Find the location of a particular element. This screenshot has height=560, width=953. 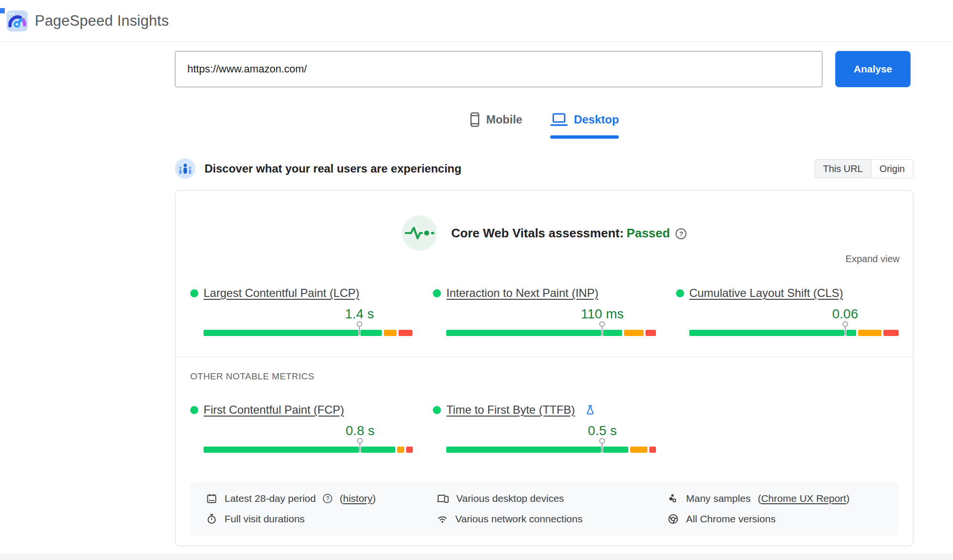

metric-cls-link: Cumulative Layout Shift (CLS) is located at coordinates (767, 293).